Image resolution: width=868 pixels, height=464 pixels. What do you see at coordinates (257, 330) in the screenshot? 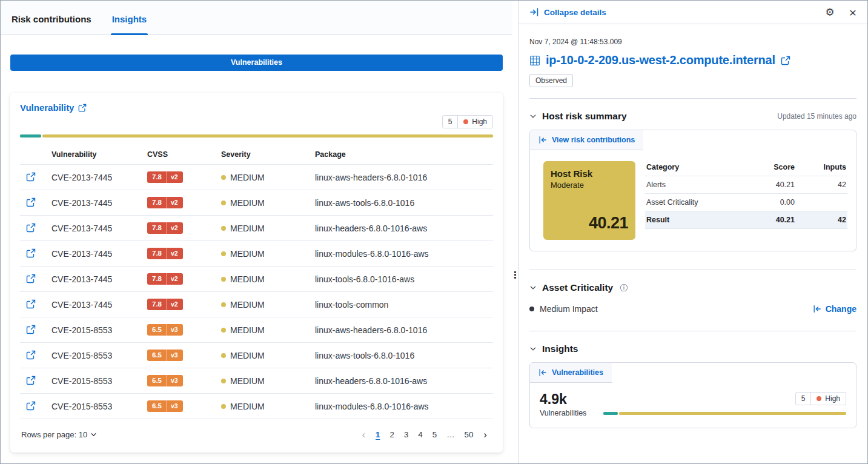
I see `table-row: CVE-2015-8553 6.5 v3 MEDIUM linux-aws-he…` at bounding box center [257, 330].